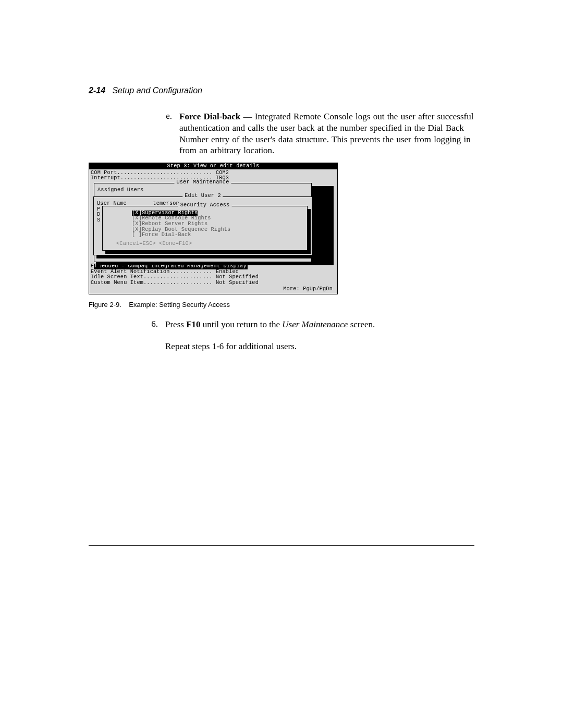 This screenshot has height=728, width=563. I want to click on list-text: Force Dial-back — Integrated Remote Cons…, so click(327, 133).